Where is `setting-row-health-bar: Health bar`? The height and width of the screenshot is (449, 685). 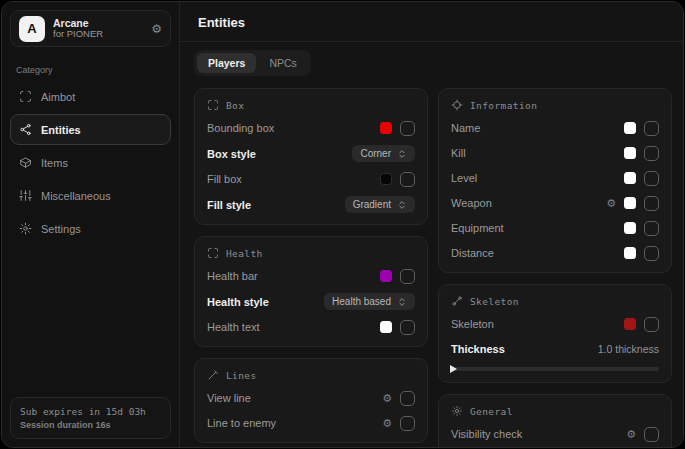
setting-row-health-bar: Health bar is located at coordinates (311, 276).